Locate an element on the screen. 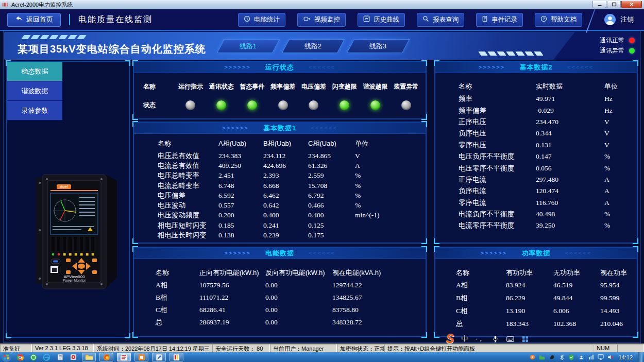  sidebar-item: 稳态数据 is located at coordinates (35, 72).